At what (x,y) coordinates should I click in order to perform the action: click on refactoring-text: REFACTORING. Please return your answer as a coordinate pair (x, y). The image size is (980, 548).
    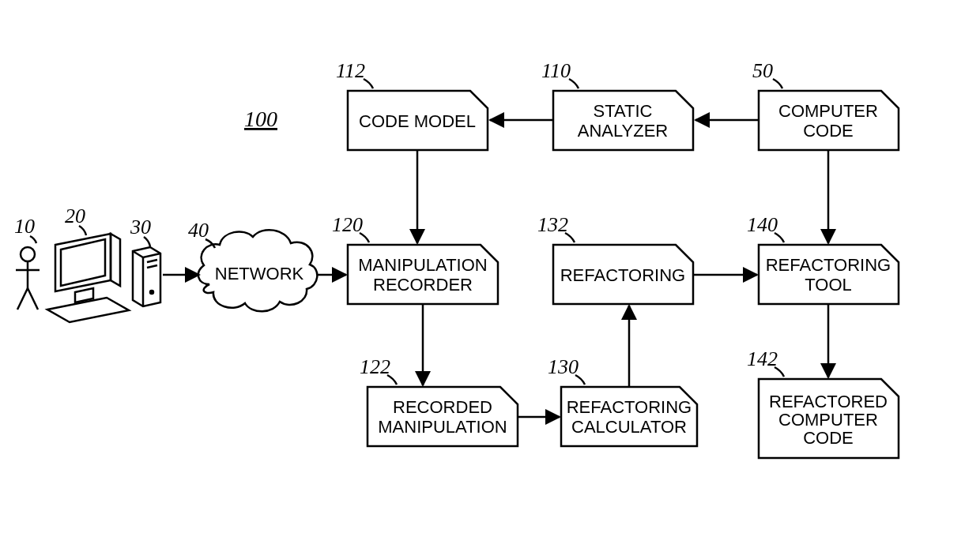
    Looking at the image, I should click on (623, 275).